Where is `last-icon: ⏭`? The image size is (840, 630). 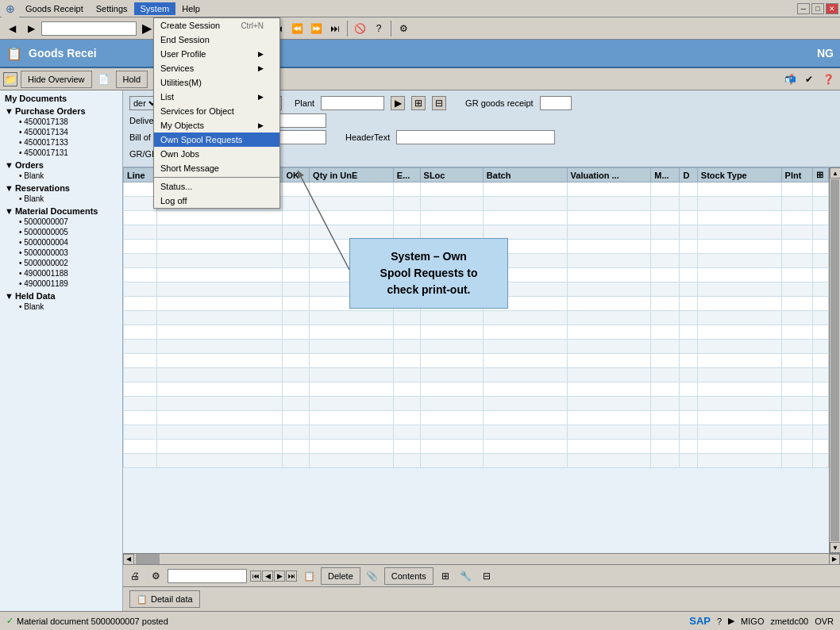
last-icon: ⏭ is located at coordinates (335, 29).